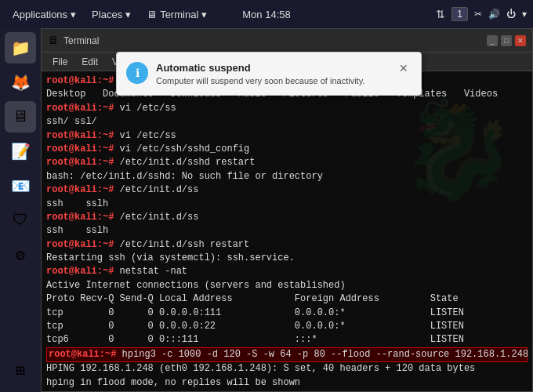 The width and height of the screenshot is (533, 392). What do you see at coordinates (40, 14) in the screenshot?
I see `applications-label: Applications` at bounding box center [40, 14].